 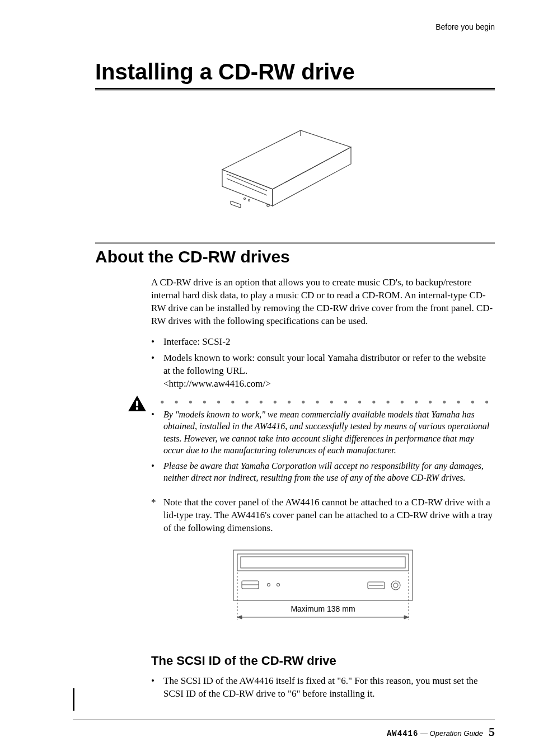 I want to click on warning-item: By "models known to work," we mean comme…, so click(x=323, y=433).